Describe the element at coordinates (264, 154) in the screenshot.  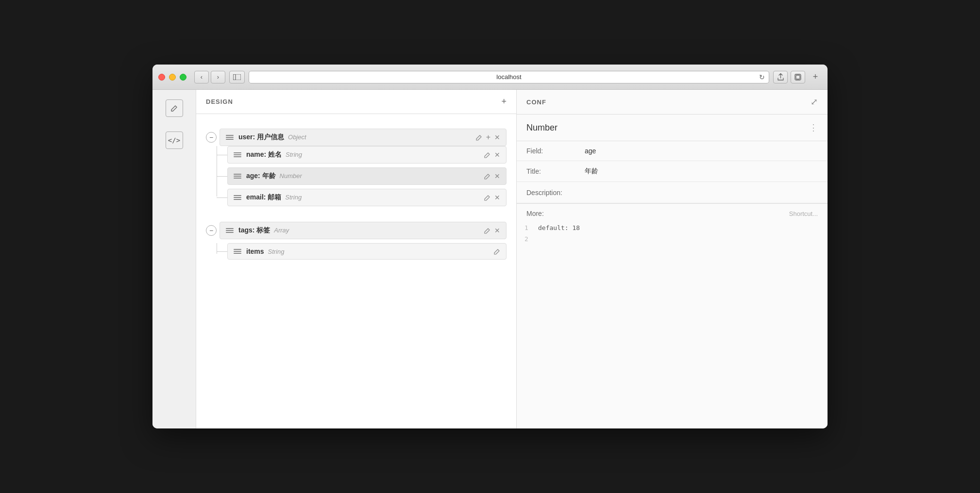
I see `name-field-name: name: 姓名` at that location.